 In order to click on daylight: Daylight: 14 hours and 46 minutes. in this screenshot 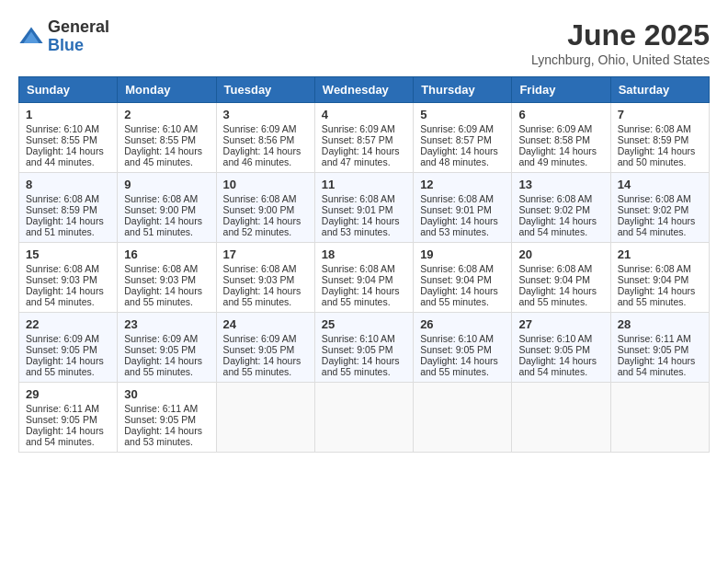, I will do `click(263, 156)`.